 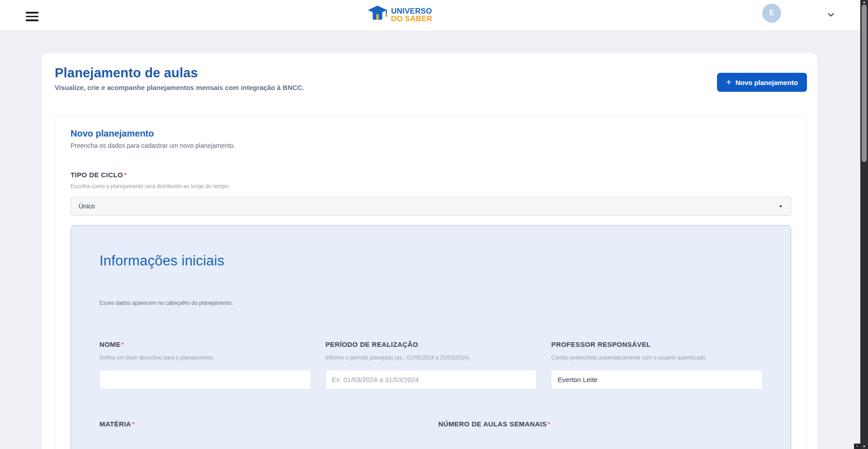 What do you see at coordinates (434, 15) in the screenshot?
I see `app-header: UNIVERSO DO SABER E` at bounding box center [434, 15].